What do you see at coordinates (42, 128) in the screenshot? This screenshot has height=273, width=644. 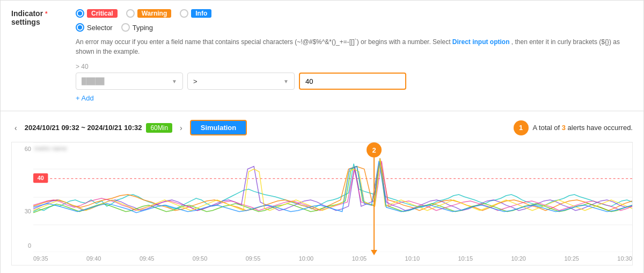 I see `start-date: 2024/10/21` at bounding box center [42, 128].